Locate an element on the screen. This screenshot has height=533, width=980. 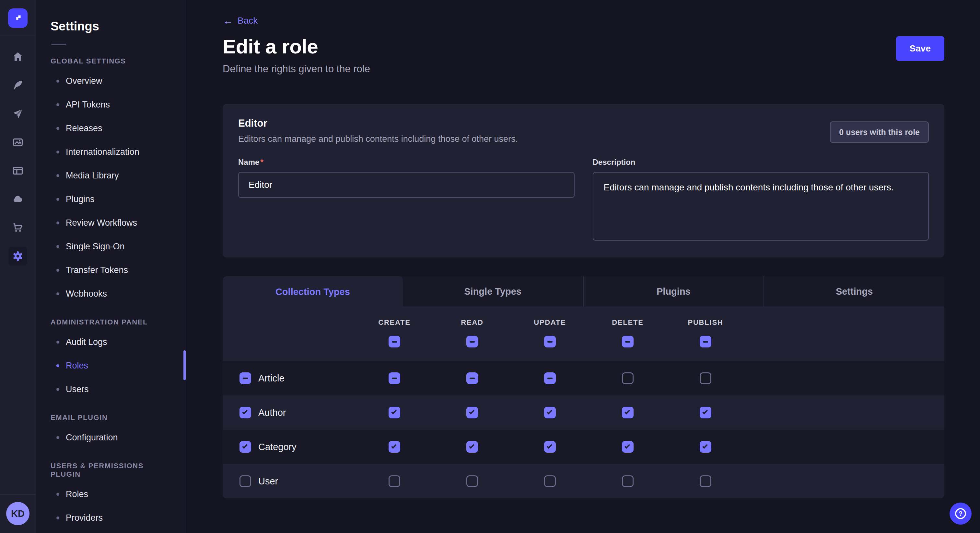
tab-settings: Settings is located at coordinates (854, 292).